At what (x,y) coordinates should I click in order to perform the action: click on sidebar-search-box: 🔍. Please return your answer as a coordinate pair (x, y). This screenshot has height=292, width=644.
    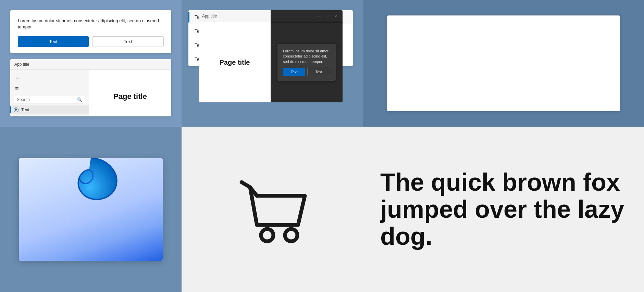
    Looking at the image, I should click on (49, 100).